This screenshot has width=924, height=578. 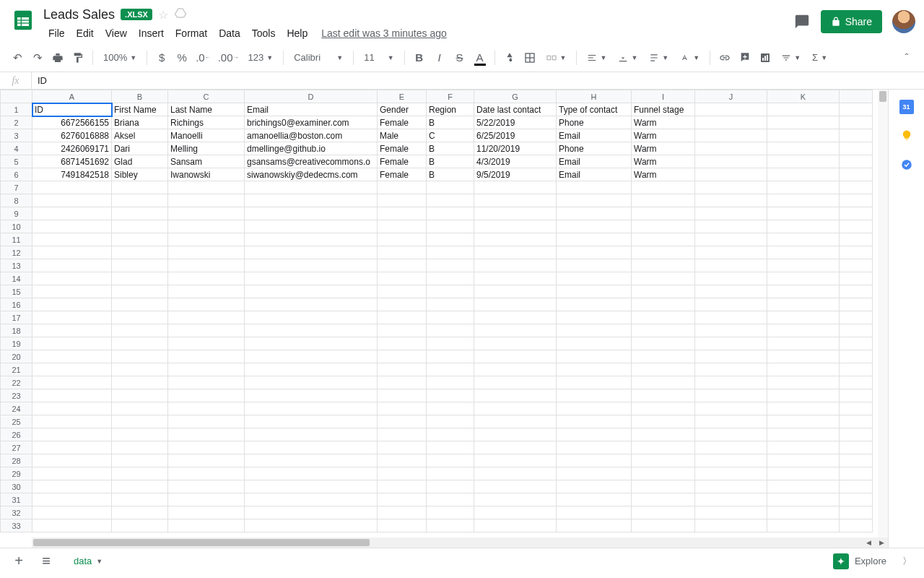 I want to click on cell: Sansam, so click(x=206, y=162).